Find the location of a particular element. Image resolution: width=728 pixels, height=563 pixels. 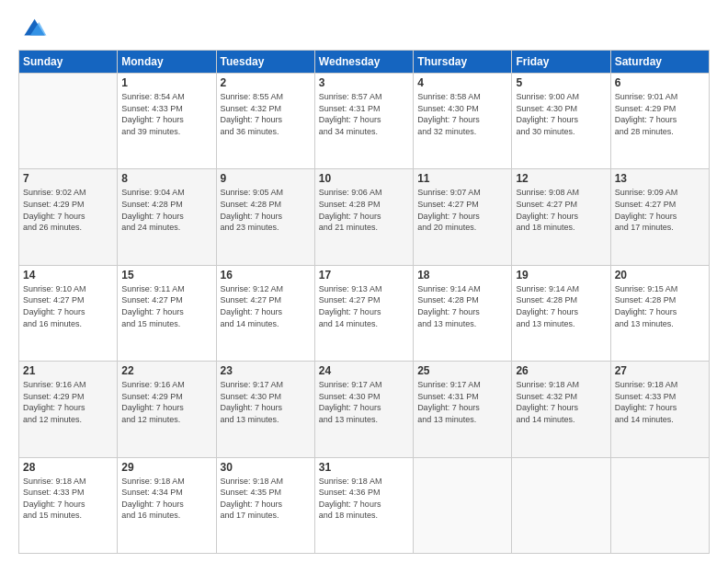

day-number: 20 is located at coordinates (660, 275).